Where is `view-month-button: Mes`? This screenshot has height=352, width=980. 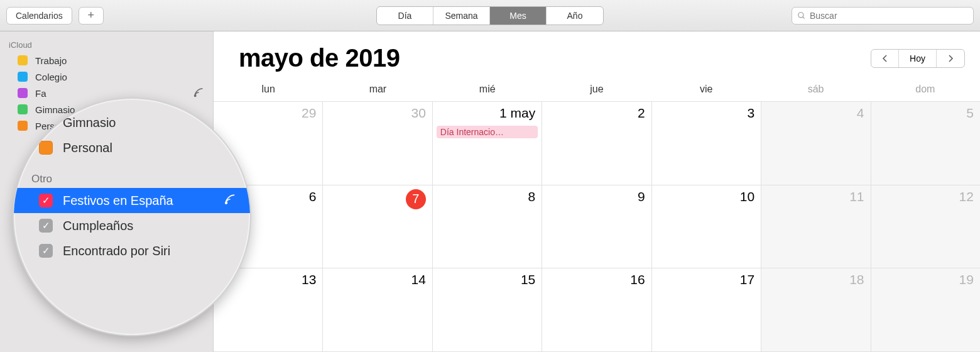 view-month-button: Mes is located at coordinates (518, 16).